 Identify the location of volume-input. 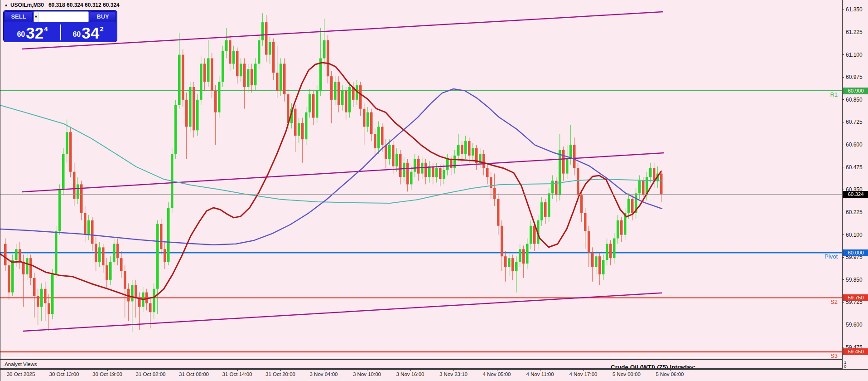
(63, 17).